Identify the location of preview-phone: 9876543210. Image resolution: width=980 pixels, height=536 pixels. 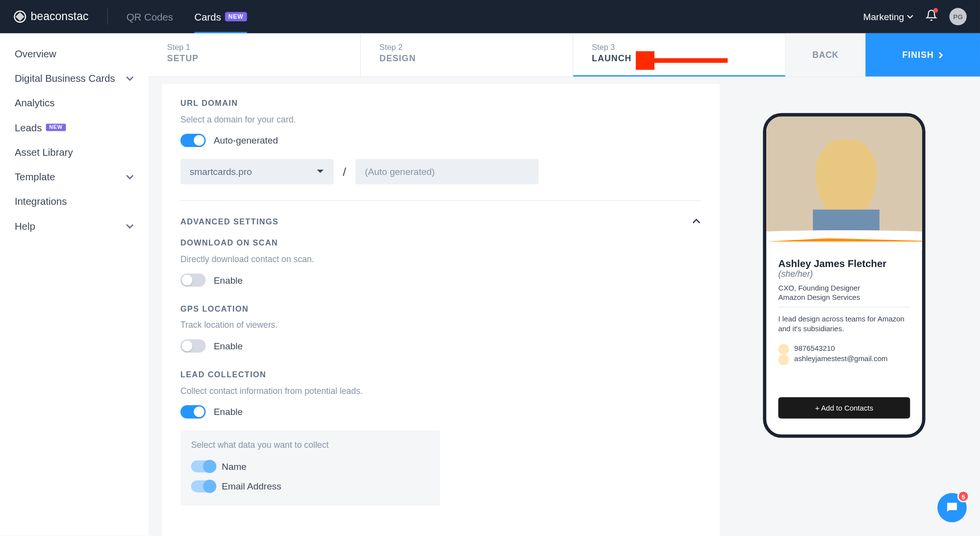
(844, 348).